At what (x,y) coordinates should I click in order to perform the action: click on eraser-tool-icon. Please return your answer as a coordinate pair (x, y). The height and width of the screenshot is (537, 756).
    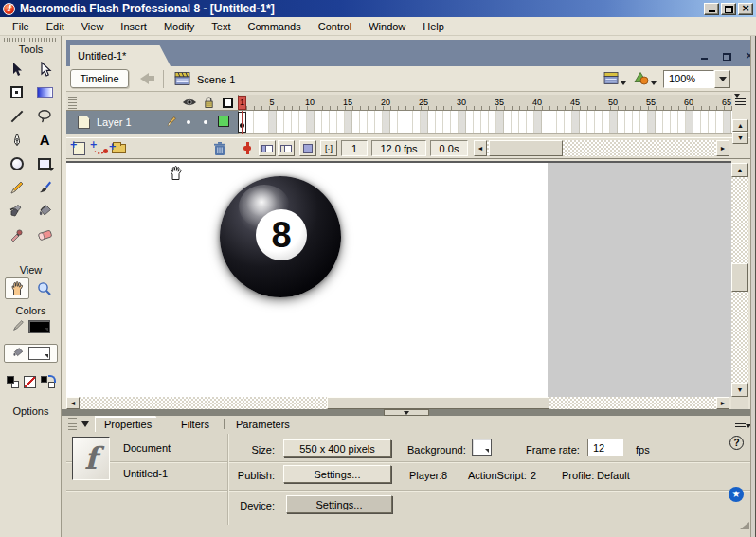
    Looking at the image, I should click on (45, 235).